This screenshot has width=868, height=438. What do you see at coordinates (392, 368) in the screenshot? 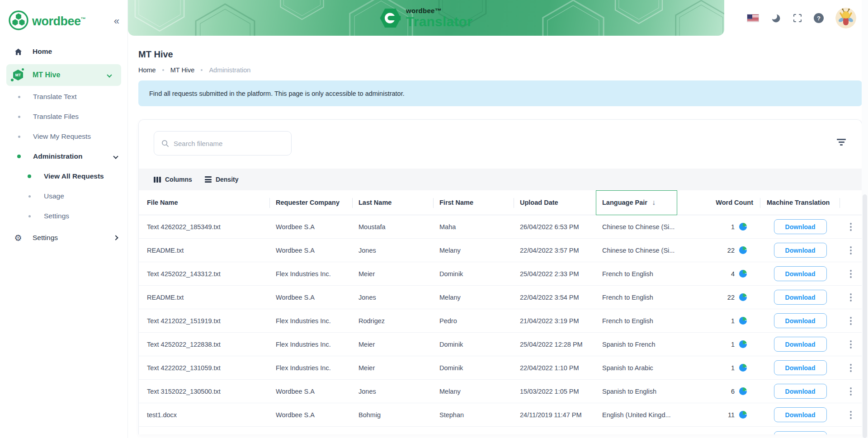
I see `cell-last-name: Meier` at bounding box center [392, 368].